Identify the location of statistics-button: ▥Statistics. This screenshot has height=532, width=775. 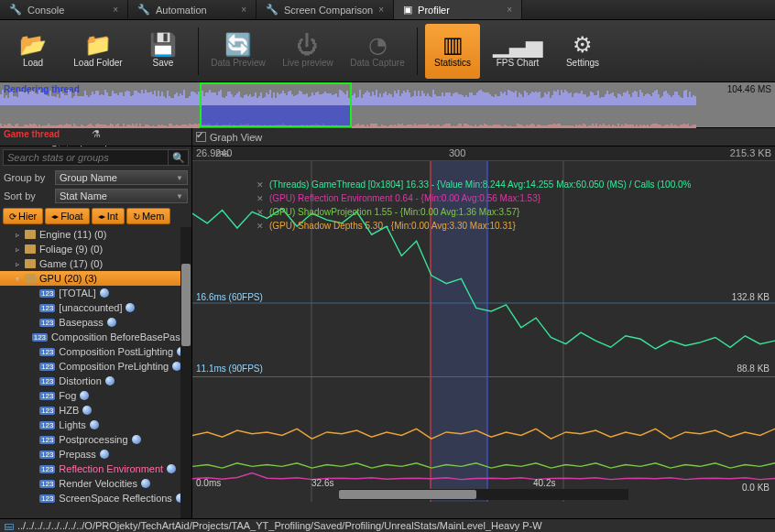
(453, 51).